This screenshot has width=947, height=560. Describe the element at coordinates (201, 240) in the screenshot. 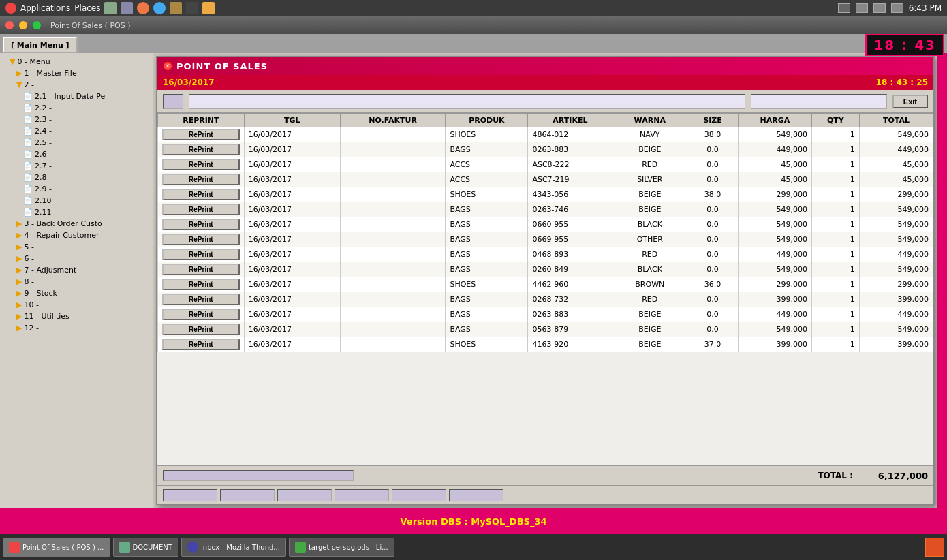

I see `reprint-btn-7: RePrint` at that location.